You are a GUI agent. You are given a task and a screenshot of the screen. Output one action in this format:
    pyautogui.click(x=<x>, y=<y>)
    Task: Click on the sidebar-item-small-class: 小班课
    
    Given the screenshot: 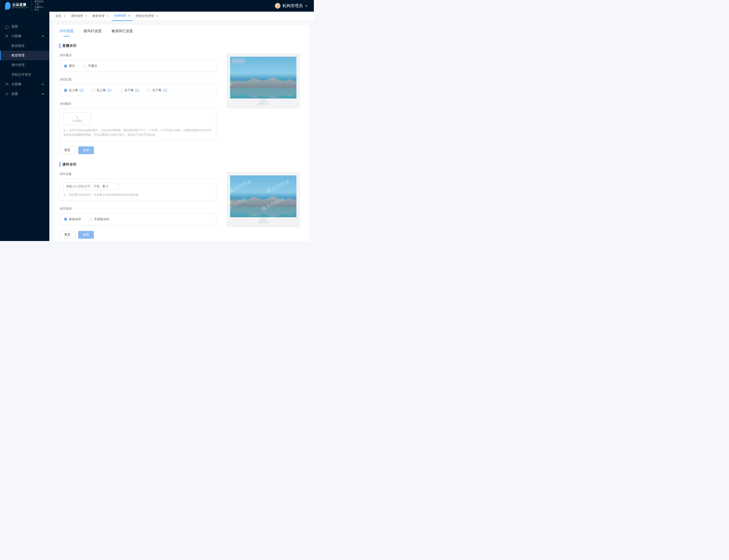 What is the action you would take?
    pyautogui.click(x=25, y=36)
    